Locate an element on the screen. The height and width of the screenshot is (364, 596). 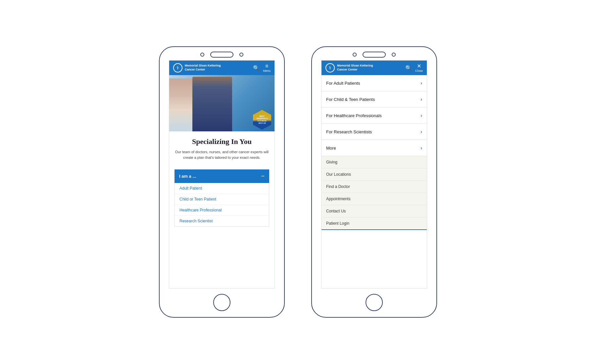
nav-item-more-chevron: › is located at coordinates (421, 148).